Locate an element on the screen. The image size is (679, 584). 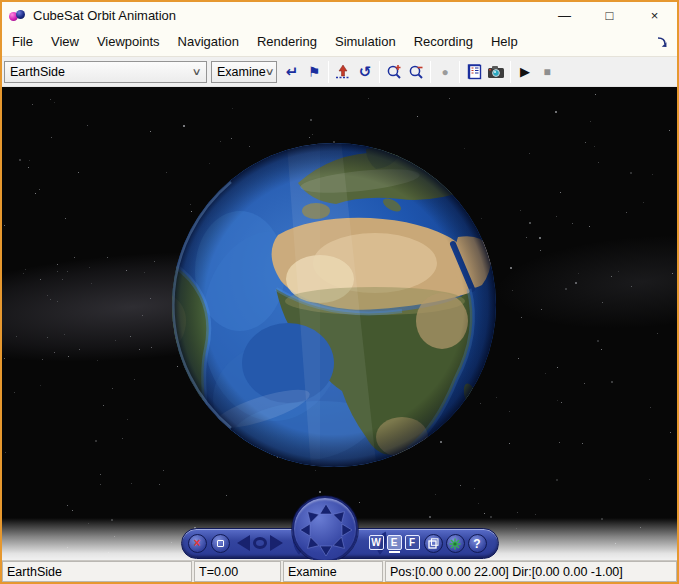
status-camera-pose: Pos:[0.00 0.00 22.00] Dir:[0.00 0.00 -1.… is located at coordinates (531, 572).